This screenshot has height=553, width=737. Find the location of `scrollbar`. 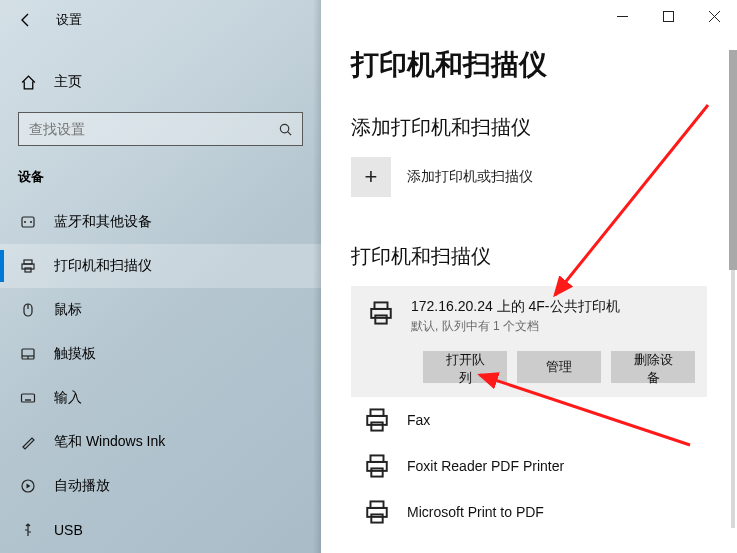

scrollbar is located at coordinates (733, 289).